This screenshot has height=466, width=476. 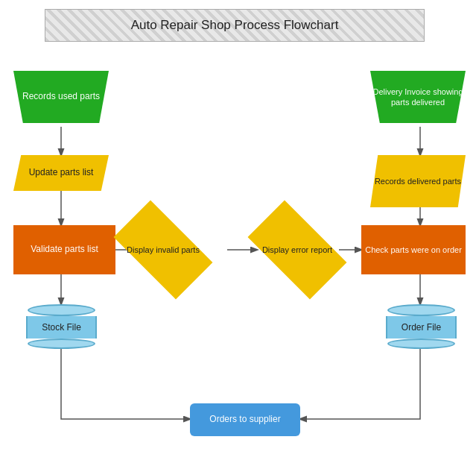 What do you see at coordinates (61, 97) in the screenshot?
I see `records-used-parts-shape: Records used parts` at bounding box center [61, 97].